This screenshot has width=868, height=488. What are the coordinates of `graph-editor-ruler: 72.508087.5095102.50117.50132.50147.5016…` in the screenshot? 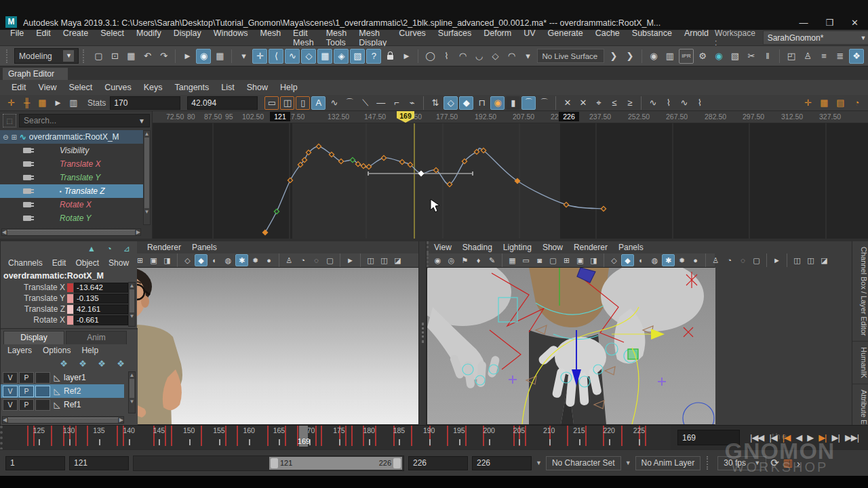 It's located at (510, 117).